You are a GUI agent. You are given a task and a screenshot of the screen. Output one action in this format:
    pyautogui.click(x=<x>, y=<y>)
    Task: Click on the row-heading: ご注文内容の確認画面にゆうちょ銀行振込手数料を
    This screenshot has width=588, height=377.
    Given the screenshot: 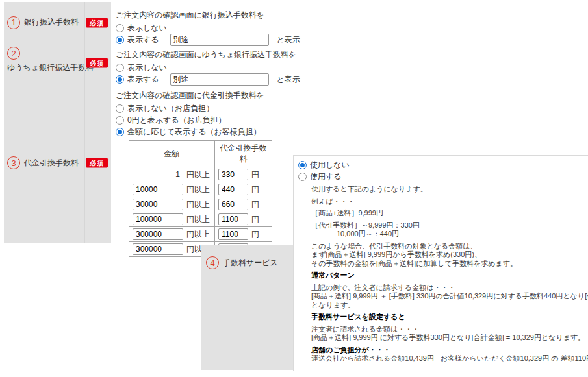 What is the action you would take?
    pyautogui.click(x=208, y=55)
    